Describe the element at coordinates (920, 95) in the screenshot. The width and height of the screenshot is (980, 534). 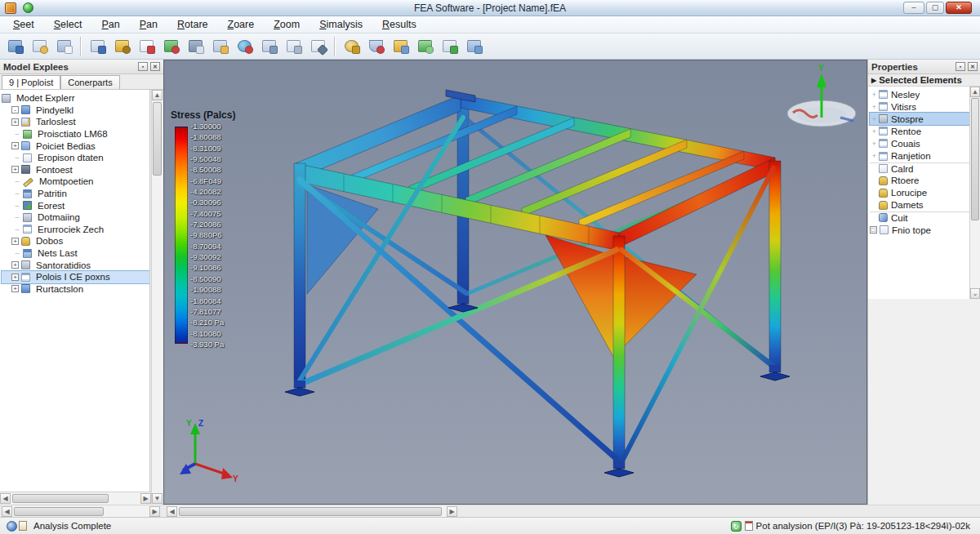
I see `element-item: +Nesley` at that location.